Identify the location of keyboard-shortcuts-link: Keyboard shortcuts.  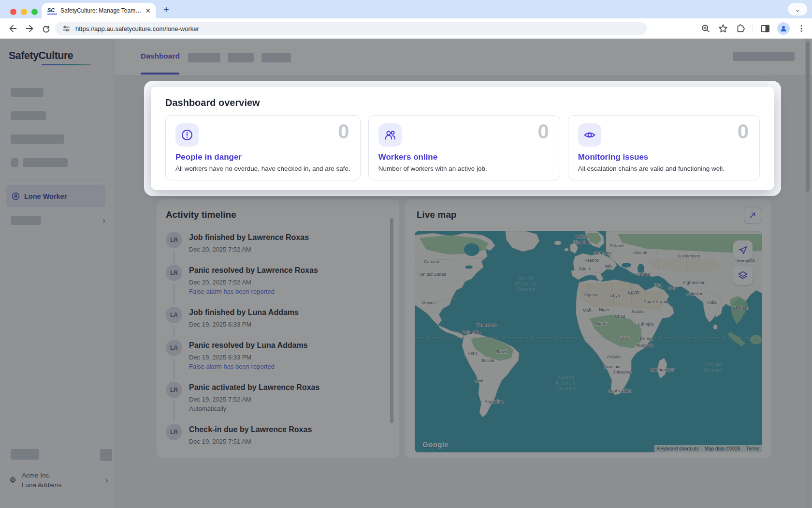
(678, 449).